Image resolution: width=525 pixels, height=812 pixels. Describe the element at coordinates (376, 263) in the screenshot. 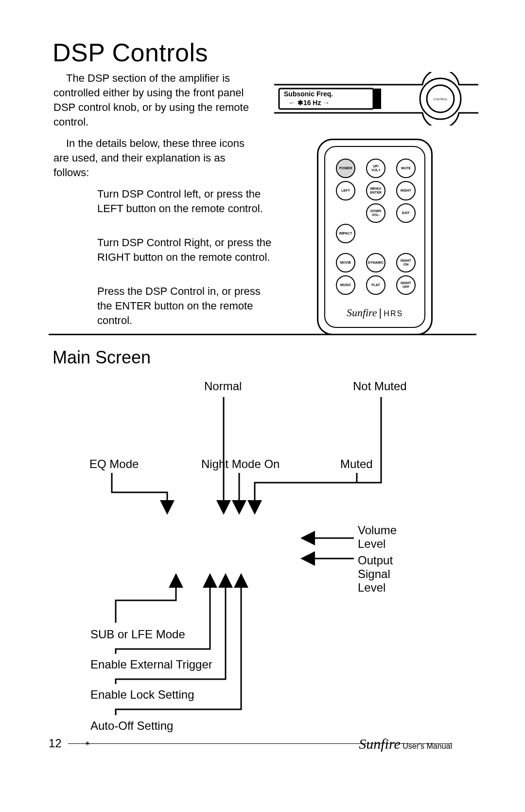

I see `remote-btn-dynamic: DYNAMIC` at that location.